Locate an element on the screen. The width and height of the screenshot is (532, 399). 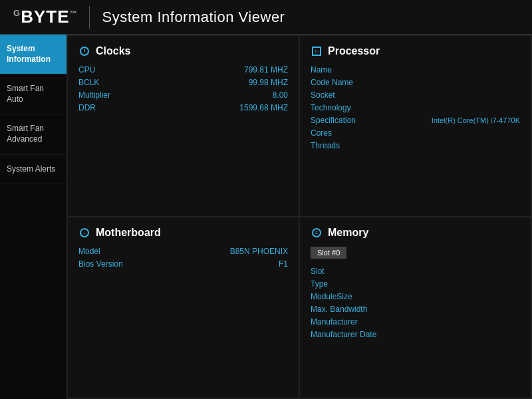
sidebar-item-smart-fan-auto: Smart Fan Auto is located at coordinates (33, 94).